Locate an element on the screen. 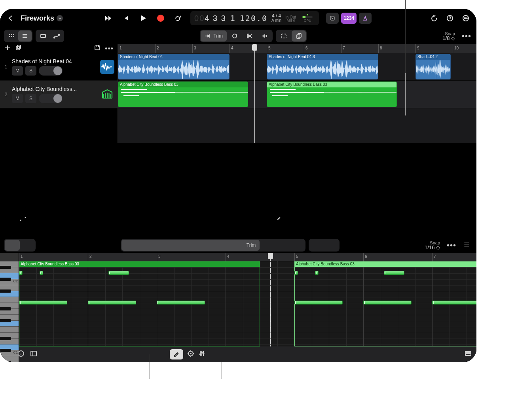 This screenshot has width=516, height=420. copy-tool-button is located at coordinates (299, 36).